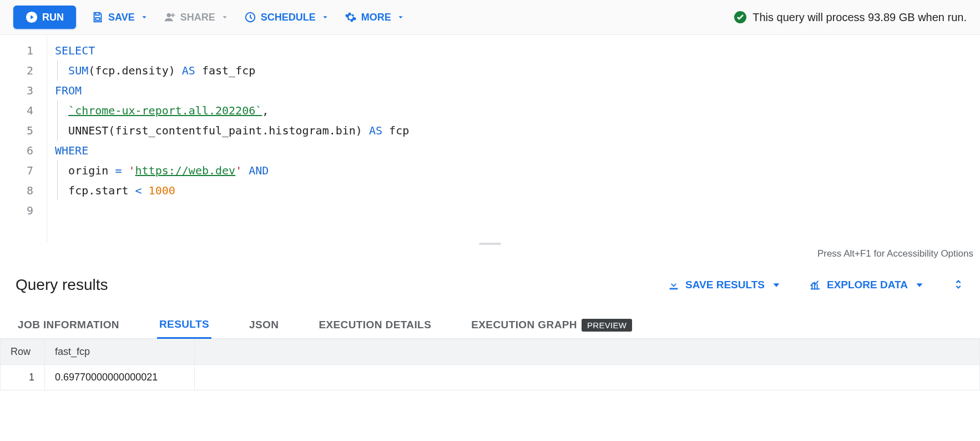  I want to click on chart-icon, so click(815, 285).